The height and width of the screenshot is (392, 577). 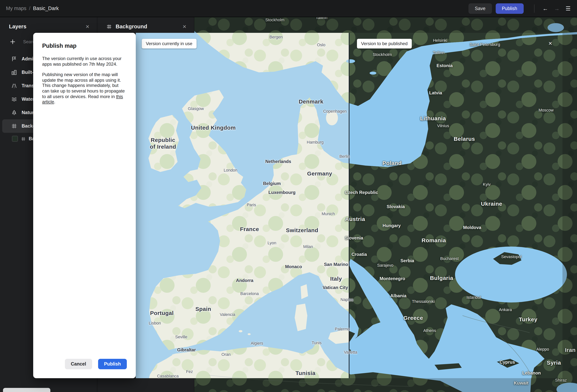 What do you see at coordinates (14, 86) in the screenshot?
I see `road-icon` at bounding box center [14, 86].